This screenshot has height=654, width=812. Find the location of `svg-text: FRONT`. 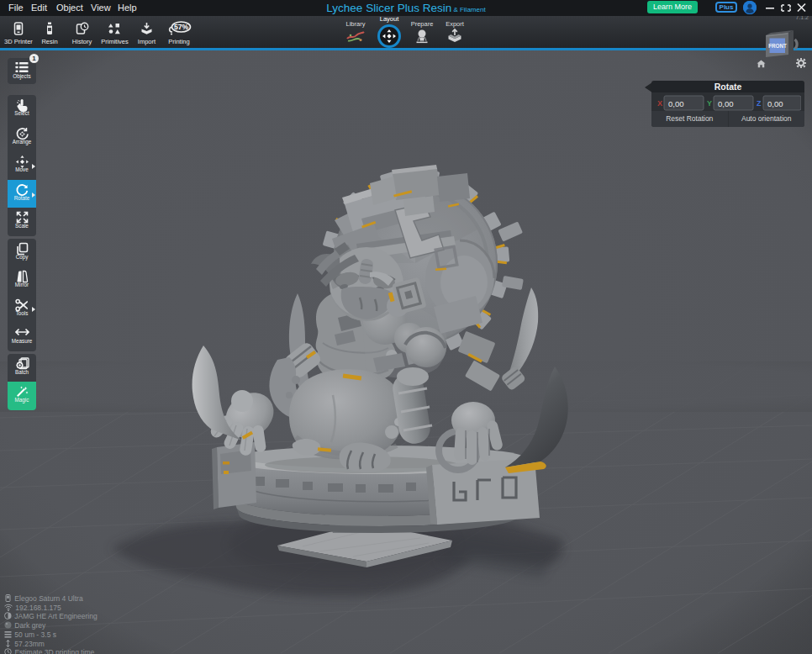

svg-text: FRONT is located at coordinates (778, 45).